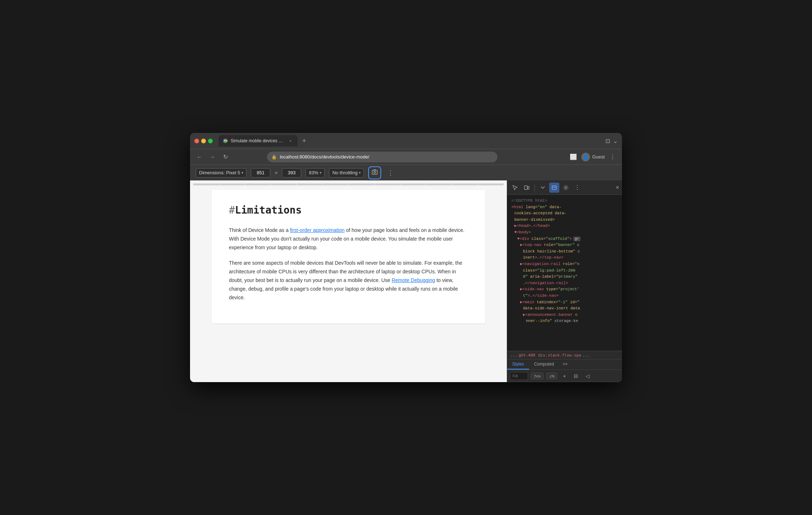 This screenshot has height=515, width=812. I want to click on html-line-19: ▶<announcement-banner c, so click(564, 315).